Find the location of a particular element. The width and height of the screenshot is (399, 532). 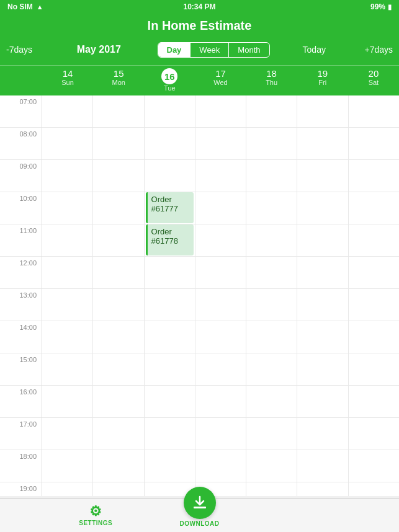

bottom-toolbar: ⚙ SETTINGS DOWNLOAD is located at coordinates (200, 515).